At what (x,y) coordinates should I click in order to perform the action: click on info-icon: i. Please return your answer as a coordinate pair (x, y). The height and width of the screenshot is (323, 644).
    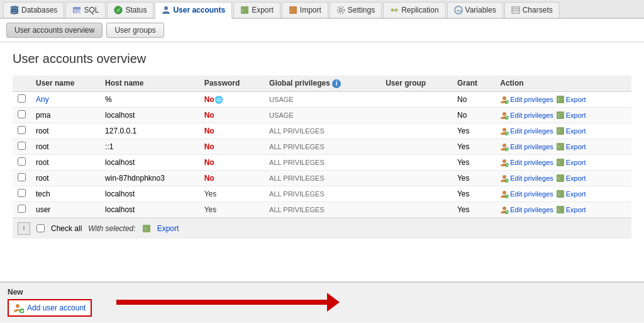
    Looking at the image, I should click on (336, 84).